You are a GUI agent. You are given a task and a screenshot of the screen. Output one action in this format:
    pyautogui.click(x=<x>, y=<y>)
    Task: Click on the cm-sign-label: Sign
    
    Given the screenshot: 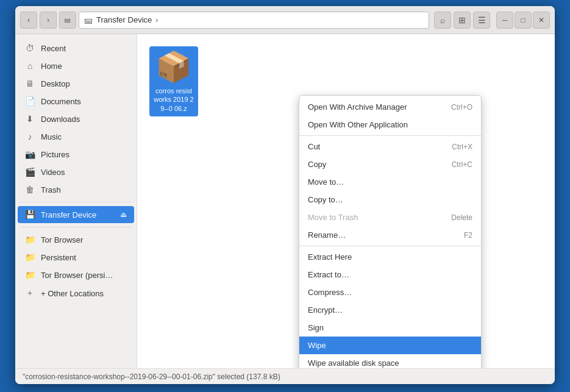 What is the action you would take?
    pyautogui.click(x=316, y=328)
    